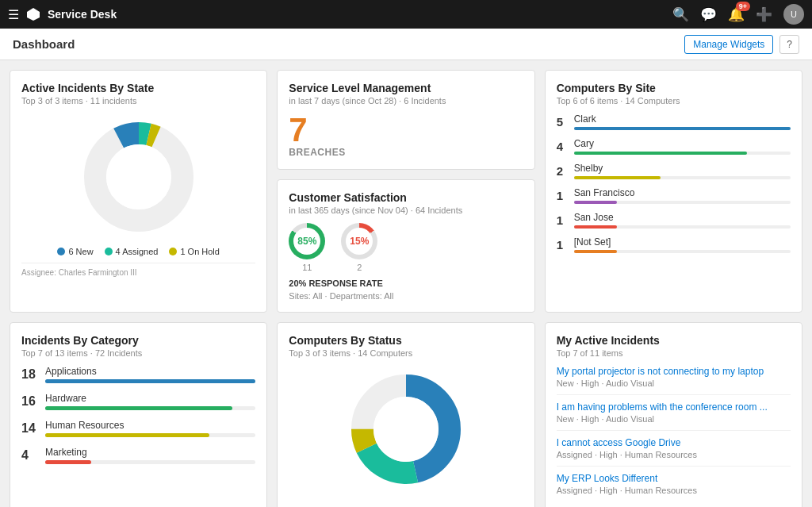 The image size is (812, 507). I want to click on widget-incidents-by-category: Incidents By Category Top 7 of 13 items …, so click(138, 414).